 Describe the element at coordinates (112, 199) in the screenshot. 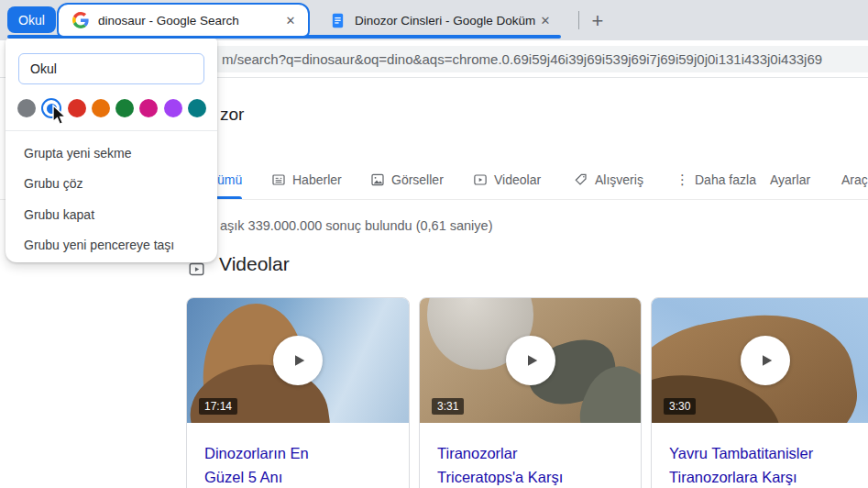

I see `menu-item-list: Grupta yeni sekme Grubu çöz Grubu kapat …` at that location.